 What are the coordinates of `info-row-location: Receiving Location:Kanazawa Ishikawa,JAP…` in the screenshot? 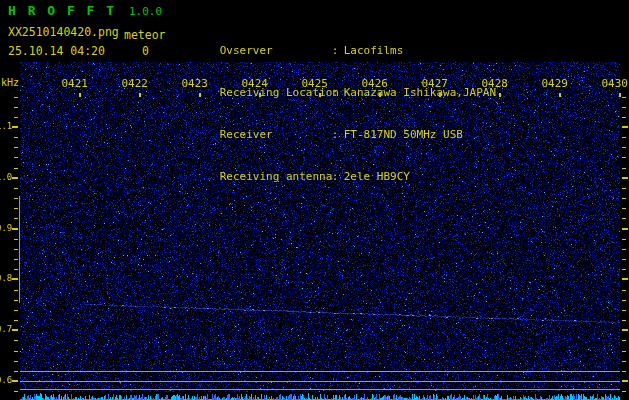 It's located at (338, 79).